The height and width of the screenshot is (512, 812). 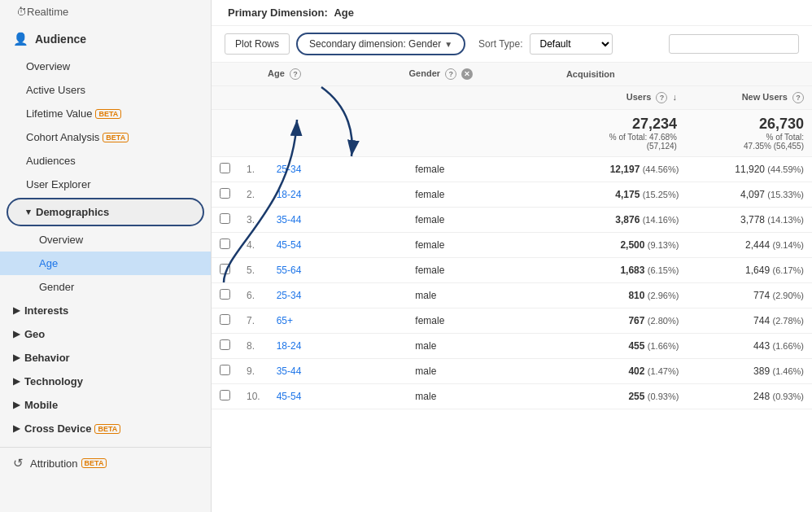 I want to click on plot-rows-button: Plot Rows, so click(x=257, y=44).